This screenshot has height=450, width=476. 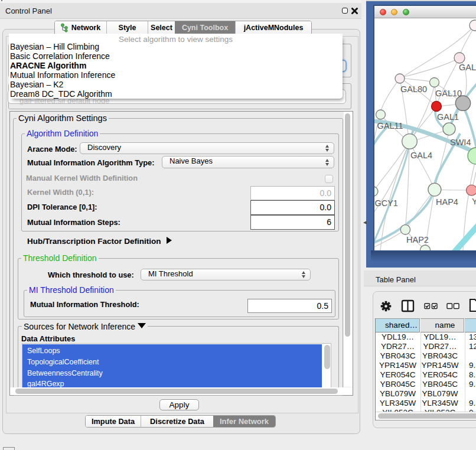 I want to click on svg-text: GCY1, so click(x=386, y=203).